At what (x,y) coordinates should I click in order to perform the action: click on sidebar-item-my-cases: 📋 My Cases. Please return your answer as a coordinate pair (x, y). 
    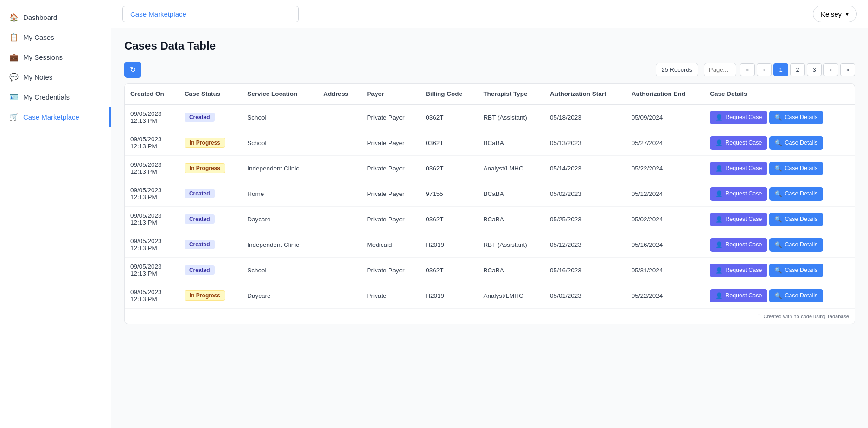
    Looking at the image, I should click on (56, 37).